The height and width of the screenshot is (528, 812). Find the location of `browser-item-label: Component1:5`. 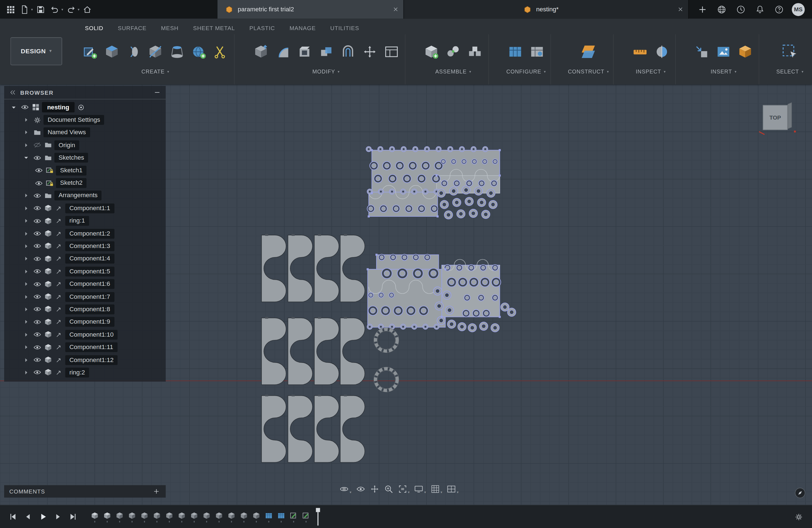

browser-item-label: Component1:5 is located at coordinates (90, 272).